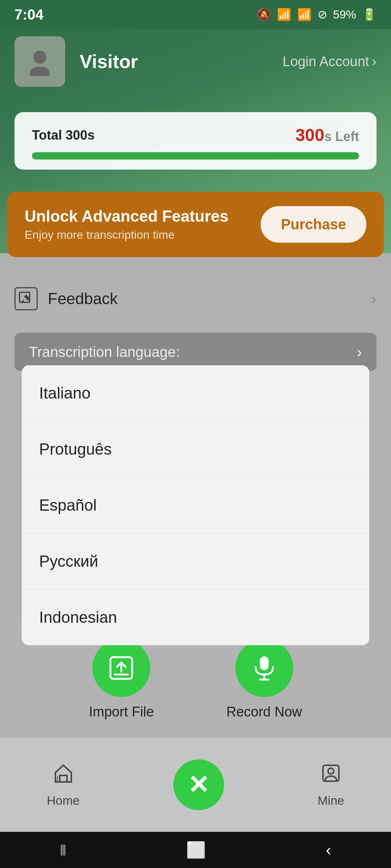  What do you see at coordinates (121, 668) in the screenshot?
I see `import-file-button` at bounding box center [121, 668].